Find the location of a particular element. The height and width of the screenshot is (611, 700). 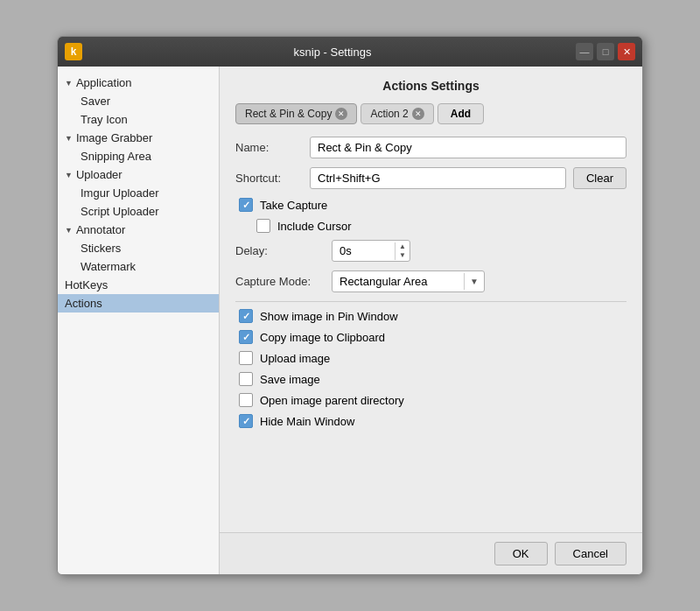

bottom-bar: OK Cancel is located at coordinates (430, 553).